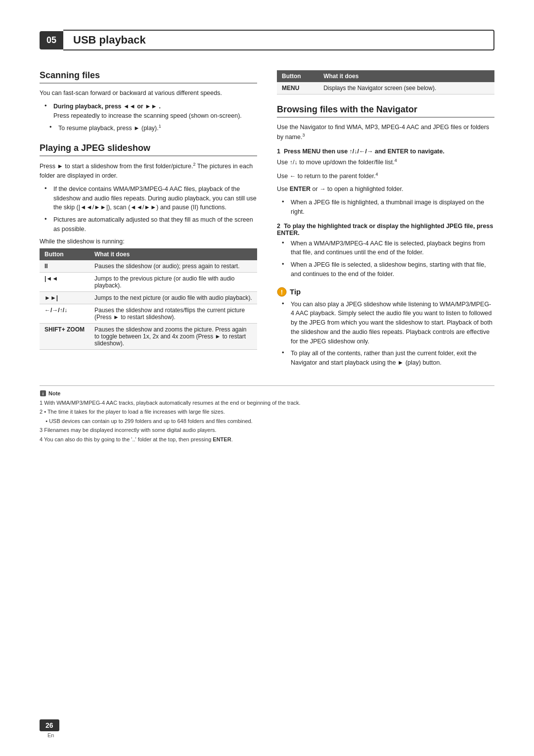 This screenshot has height=756, width=534. Describe the element at coordinates (295, 292) in the screenshot. I see `tip-label: Tip` at that location.